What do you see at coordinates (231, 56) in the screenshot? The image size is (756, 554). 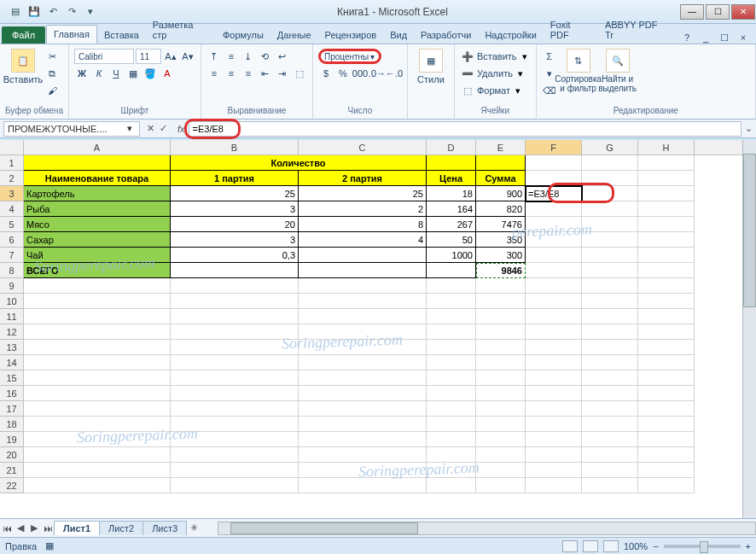 I see `align-middle-icon: ≡` at bounding box center [231, 56].